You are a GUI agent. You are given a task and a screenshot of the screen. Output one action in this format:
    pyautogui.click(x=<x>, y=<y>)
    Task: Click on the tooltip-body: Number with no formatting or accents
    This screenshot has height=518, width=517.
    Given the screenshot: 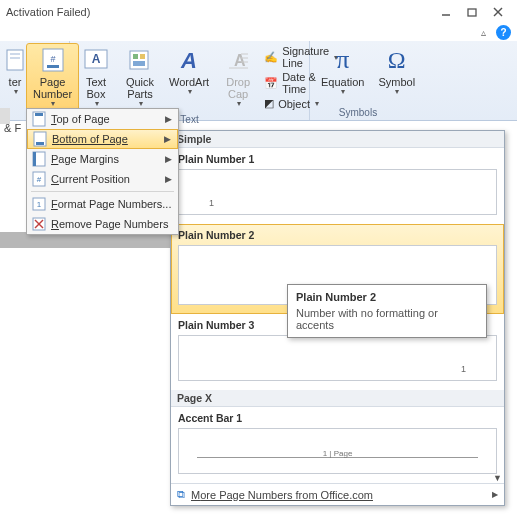 What is the action you would take?
    pyautogui.click(x=387, y=319)
    